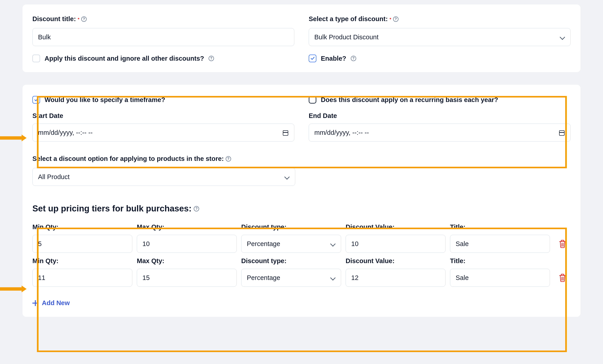  I want to click on discount-title-input: Bulk, so click(163, 37).